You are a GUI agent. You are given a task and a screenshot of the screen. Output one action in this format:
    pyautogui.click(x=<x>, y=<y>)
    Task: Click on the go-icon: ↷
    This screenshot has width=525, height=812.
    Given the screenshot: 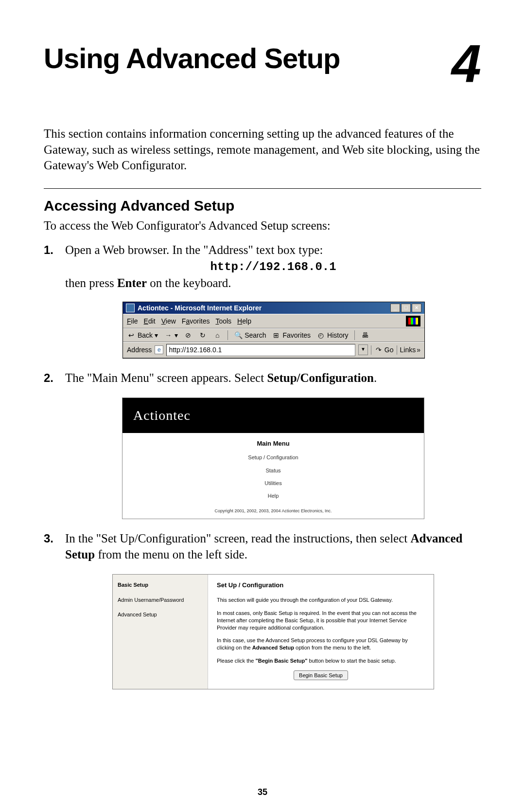 What is the action you would take?
    pyautogui.click(x=379, y=350)
    